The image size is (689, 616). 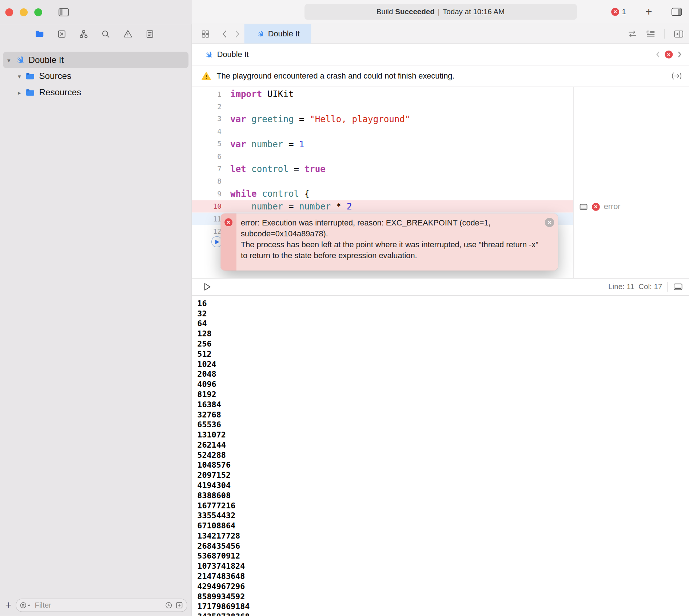 I want to click on code-line: 2, so click(x=383, y=107).